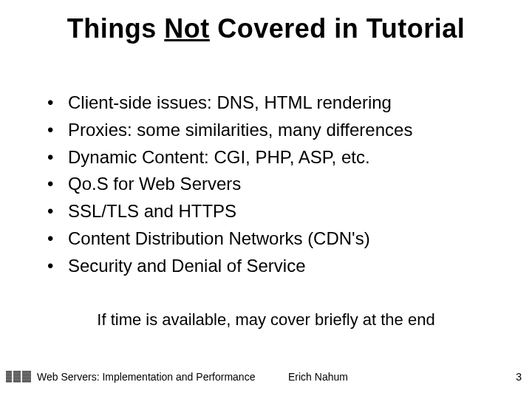 The width and height of the screenshot is (532, 399). I want to click on list-item: • SSL/TLS and HTTPS, so click(275, 211).